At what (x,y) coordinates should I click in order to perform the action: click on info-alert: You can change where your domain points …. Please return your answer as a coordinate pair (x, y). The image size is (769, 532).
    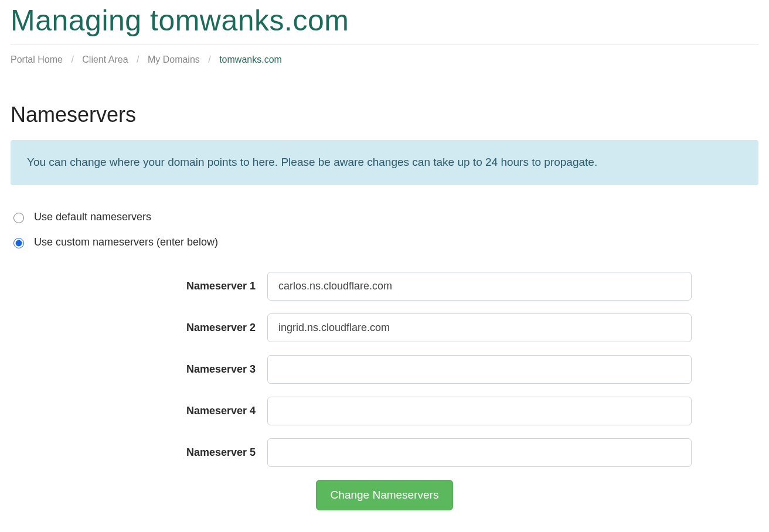
    Looking at the image, I should click on (385, 163).